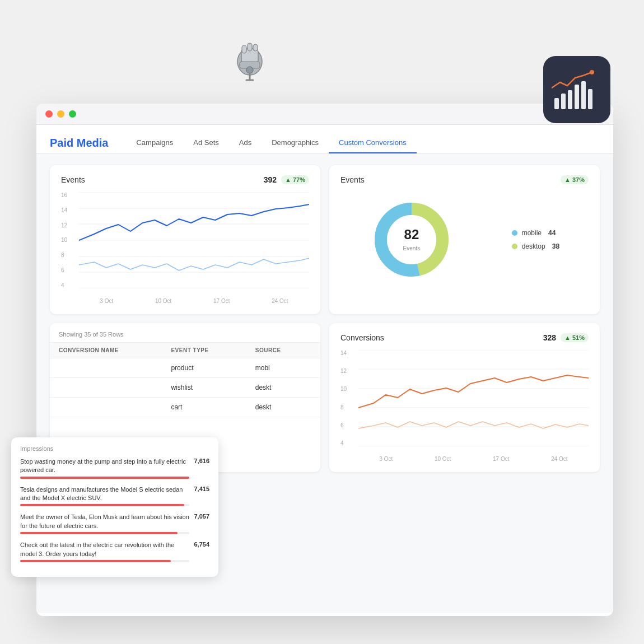 Image resolution: width=644 pixels, height=644 pixels. I want to click on donut-legend: mobile 44 desktop 38, so click(535, 240).